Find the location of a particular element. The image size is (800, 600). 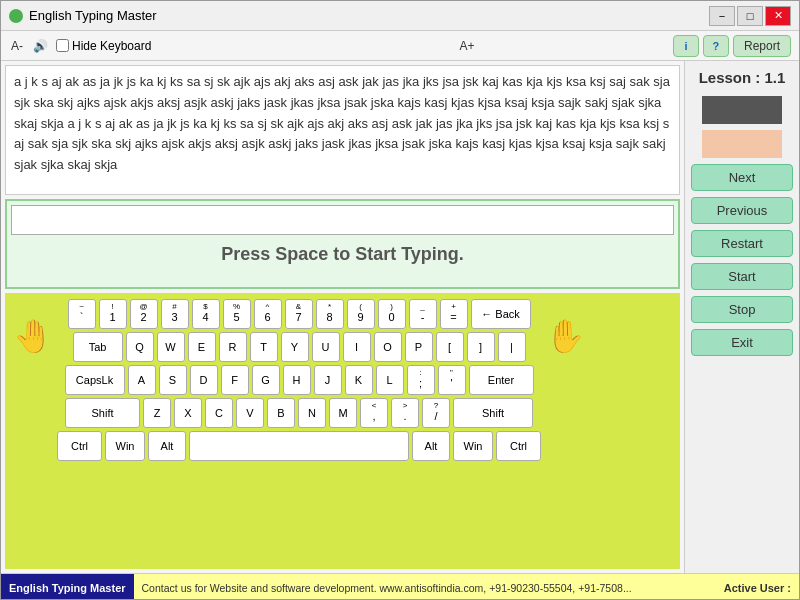

status-bar: English Typing Master Contact us for Web… is located at coordinates (400, 586).